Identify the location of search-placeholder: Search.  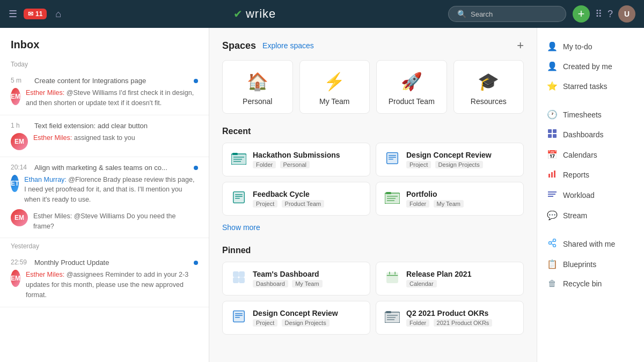
(482, 14).